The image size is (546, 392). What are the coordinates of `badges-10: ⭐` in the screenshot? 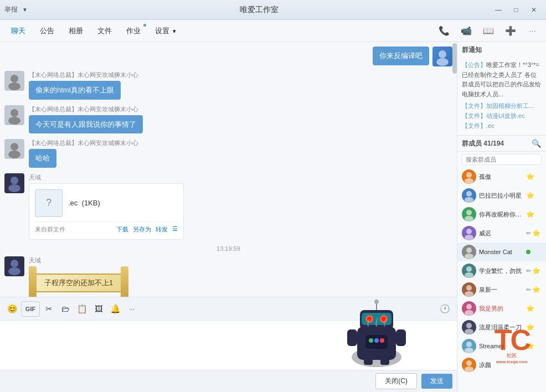 It's located at (530, 346).